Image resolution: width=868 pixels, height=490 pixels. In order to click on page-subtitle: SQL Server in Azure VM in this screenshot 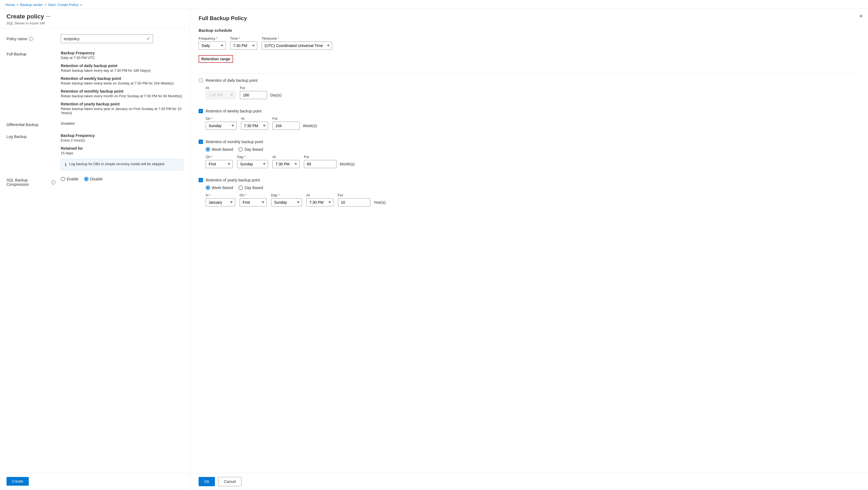, I will do `click(95, 23)`.